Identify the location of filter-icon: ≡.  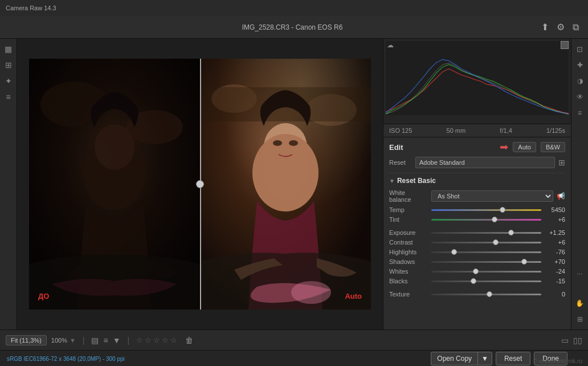
(9, 97).